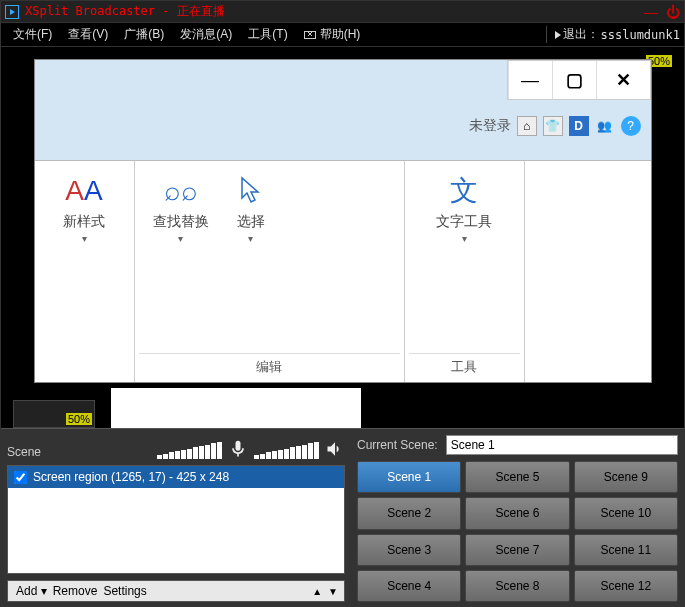 The width and height of the screenshot is (685, 607). I want to click on remove-source-button: Remove, so click(76, 591).